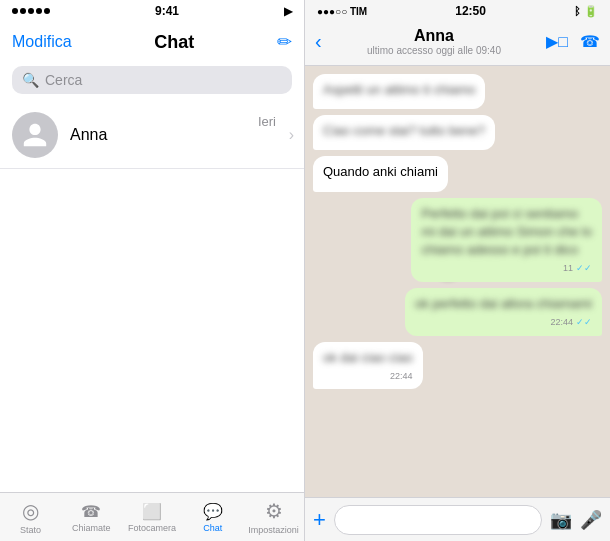  I want to click on avatar, so click(35, 135).